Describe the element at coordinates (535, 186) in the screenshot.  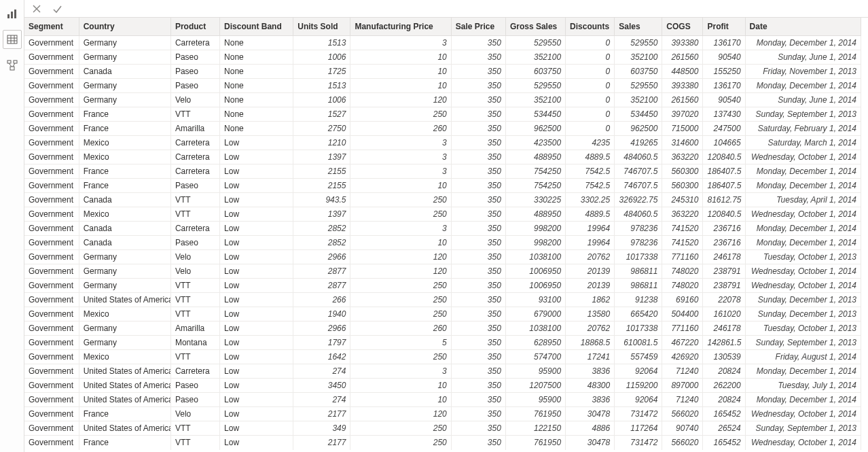
I see `cell-gross_sales: 754250` at that location.